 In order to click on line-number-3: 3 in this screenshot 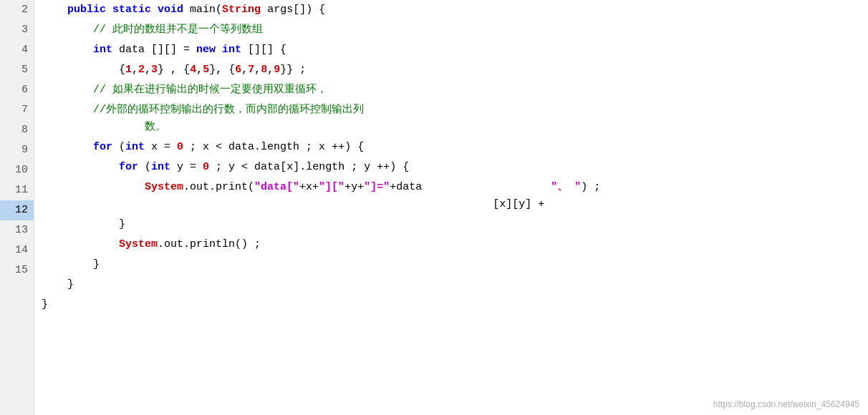, I will do `click(17, 30)`.